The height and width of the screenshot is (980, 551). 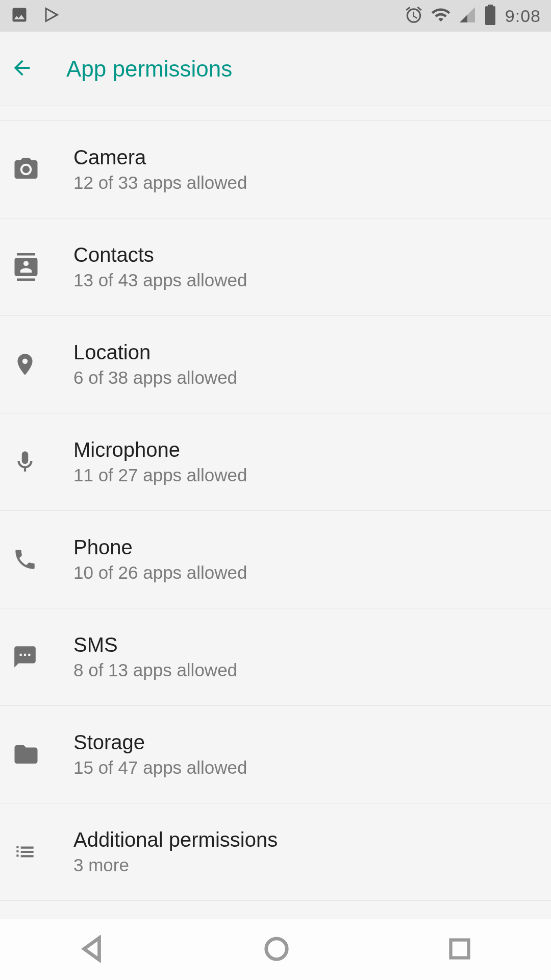 What do you see at coordinates (160, 768) in the screenshot?
I see `row-subtitle: 15 of 47 apps allowed` at bounding box center [160, 768].